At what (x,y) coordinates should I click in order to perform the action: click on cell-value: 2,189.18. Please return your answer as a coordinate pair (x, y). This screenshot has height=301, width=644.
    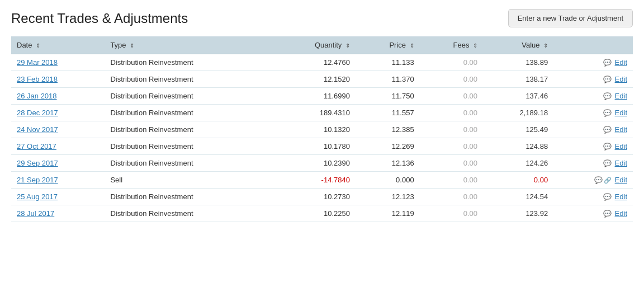
    Looking at the image, I should click on (518, 113).